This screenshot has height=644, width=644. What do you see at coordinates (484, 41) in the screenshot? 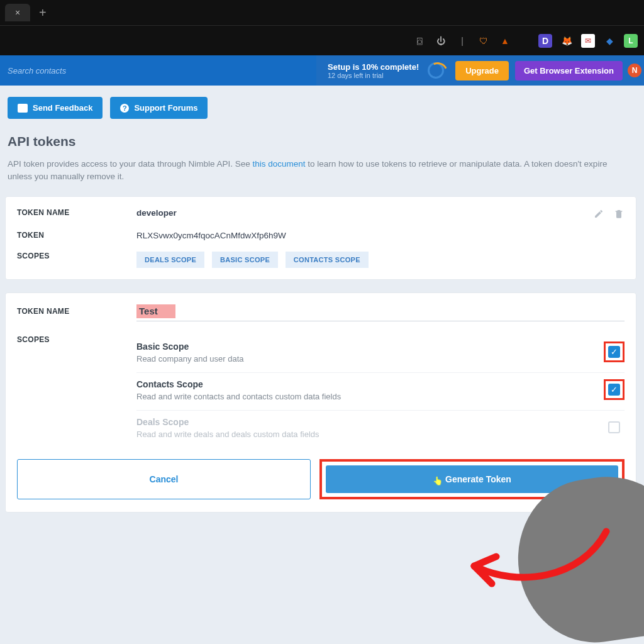
I see `shield-icon: 🛡` at bounding box center [484, 41].